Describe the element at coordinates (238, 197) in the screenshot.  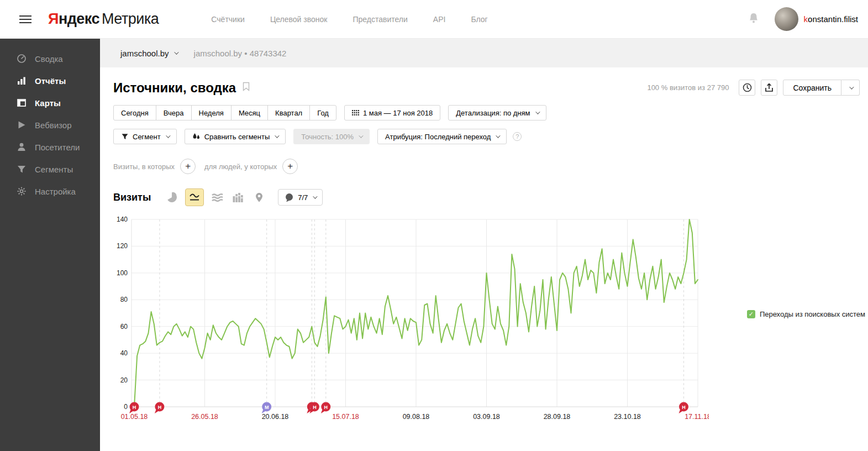
I see `chart-type-columns-button` at that location.